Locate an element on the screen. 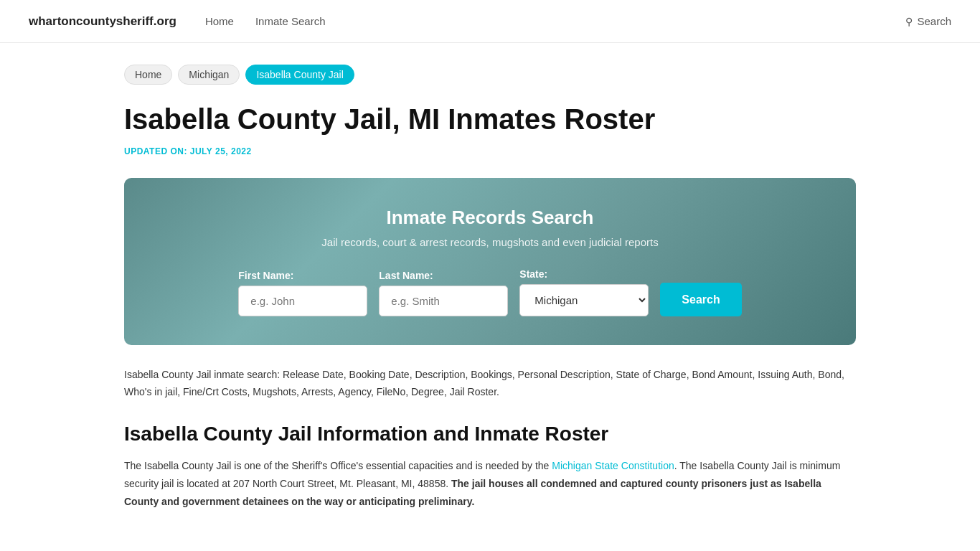 This screenshot has width=980, height=551. search-button: Search is located at coordinates (700, 300).